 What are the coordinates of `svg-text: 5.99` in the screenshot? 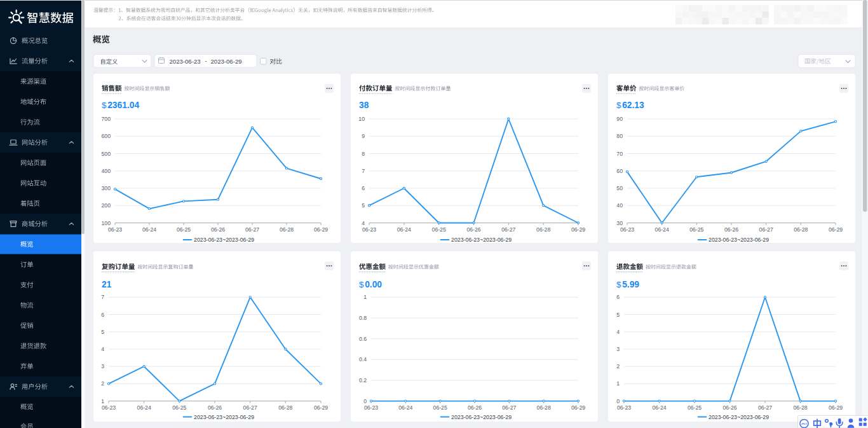 It's located at (630, 285).